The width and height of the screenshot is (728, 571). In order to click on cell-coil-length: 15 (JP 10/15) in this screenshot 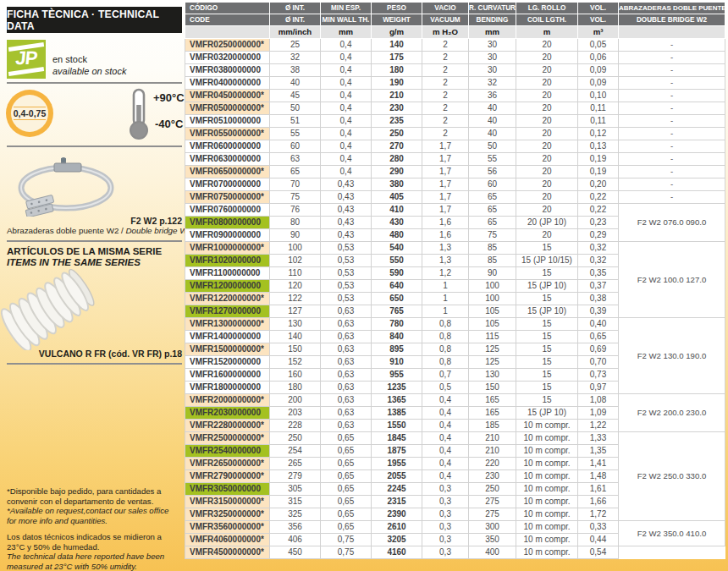, I will do `click(547, 261)`.